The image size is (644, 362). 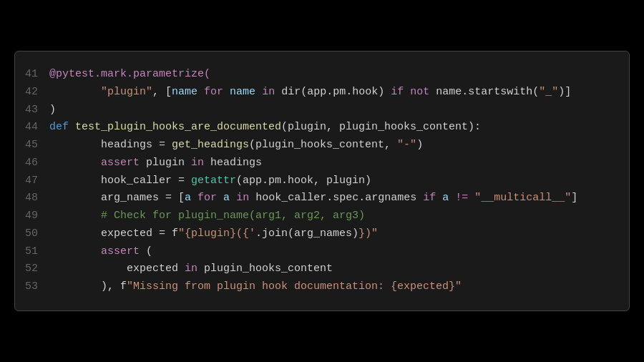 I want to click on line-code: "plugin", [name for name in dir(app.pm.h…, so click(x=339, y=93).